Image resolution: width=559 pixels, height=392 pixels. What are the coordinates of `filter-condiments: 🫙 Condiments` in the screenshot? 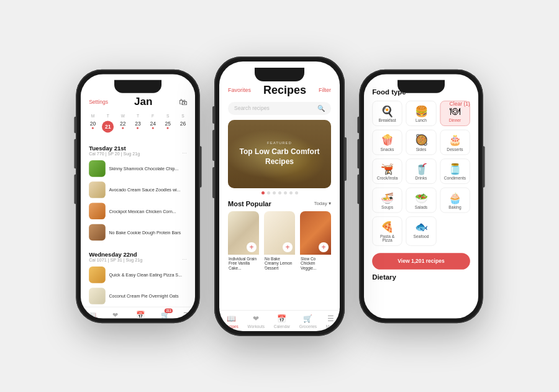 It's located at (455, 171).